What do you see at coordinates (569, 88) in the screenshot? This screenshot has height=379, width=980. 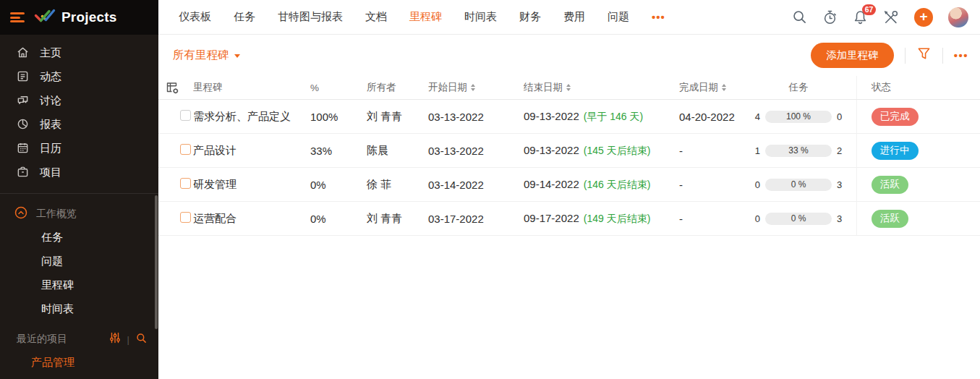 I see `table-header: 里程碑 % 所有者 开始日期 结束日期 完成日期 任务 状态` at bounding box center [569, 88].